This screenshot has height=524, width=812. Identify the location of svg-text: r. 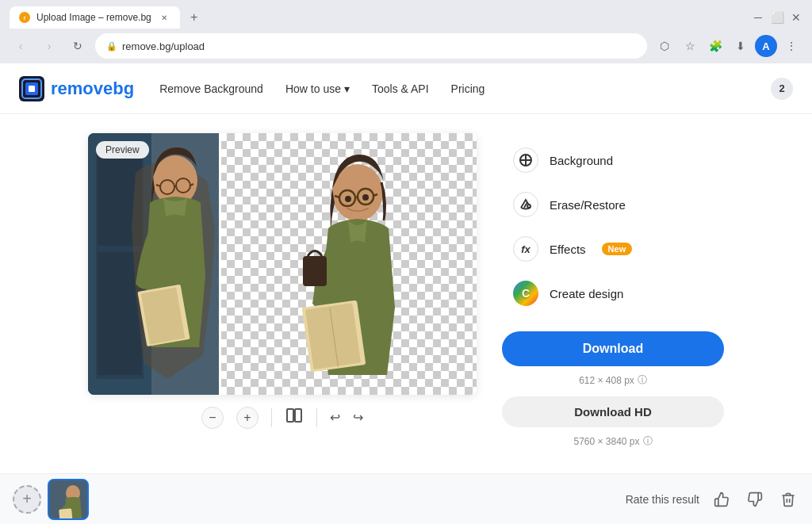
(25, 17).